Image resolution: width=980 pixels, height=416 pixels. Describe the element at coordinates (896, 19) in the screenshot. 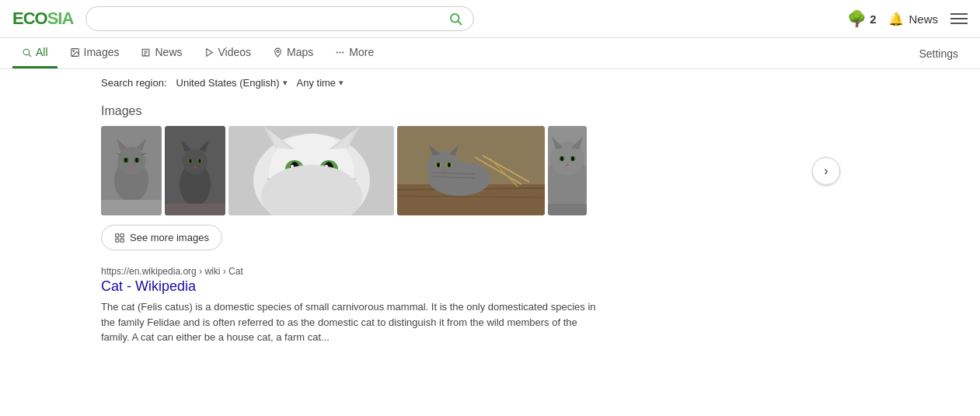

I see `bell-icon: 🔔` at that location.